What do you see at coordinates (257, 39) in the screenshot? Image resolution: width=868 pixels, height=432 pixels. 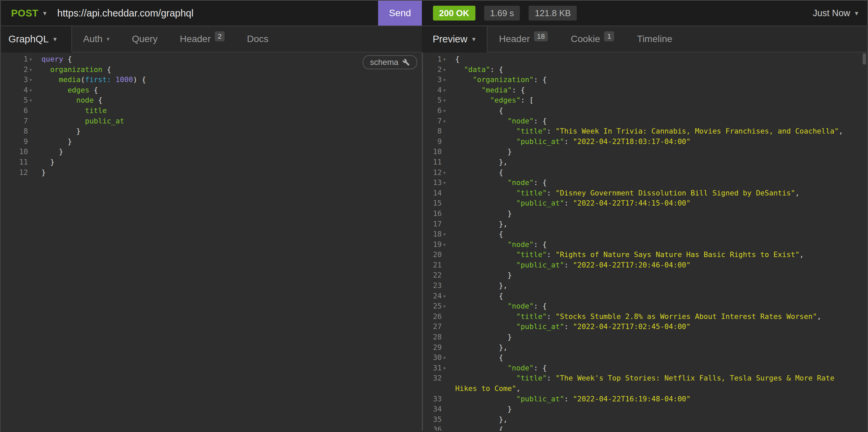 I see `tab-docs: Docs` at bounding box center [257, 39].